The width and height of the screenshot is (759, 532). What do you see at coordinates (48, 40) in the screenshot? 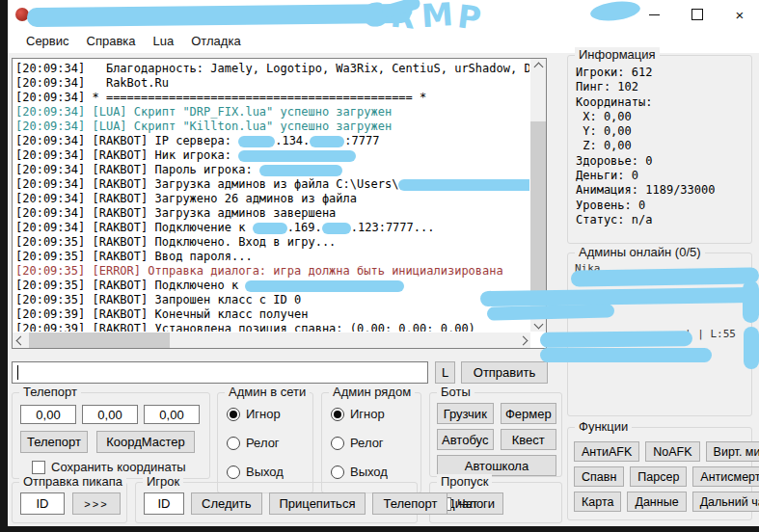
I see `menu-item-сервис: Сервис` at bounding box center [48, 40].